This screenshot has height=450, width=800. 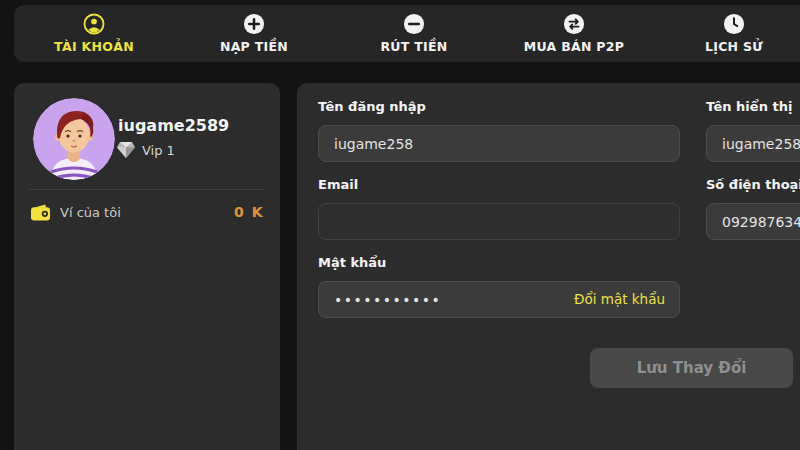 I want to click on minus-circle-icon, so click(x=414, y=24).